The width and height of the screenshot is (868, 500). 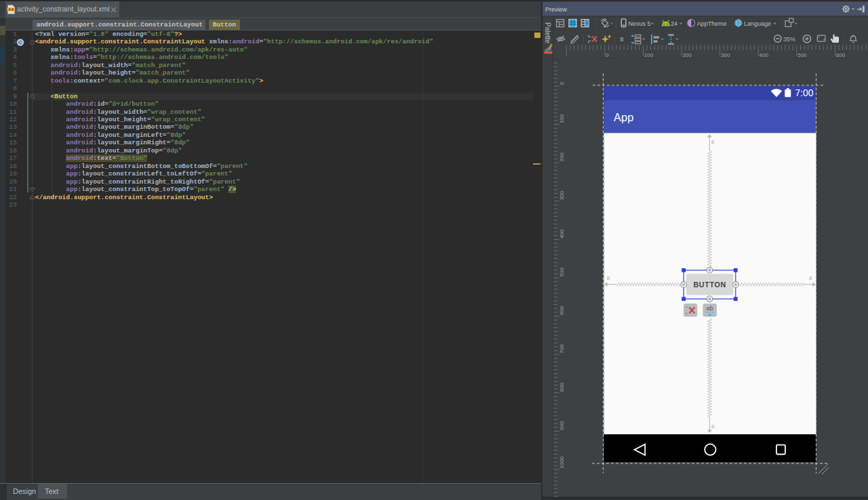 What do you see at coordinates (561, 387) in the screenshot?
I see `svg-text: 800` at bounding box center [561, 387].